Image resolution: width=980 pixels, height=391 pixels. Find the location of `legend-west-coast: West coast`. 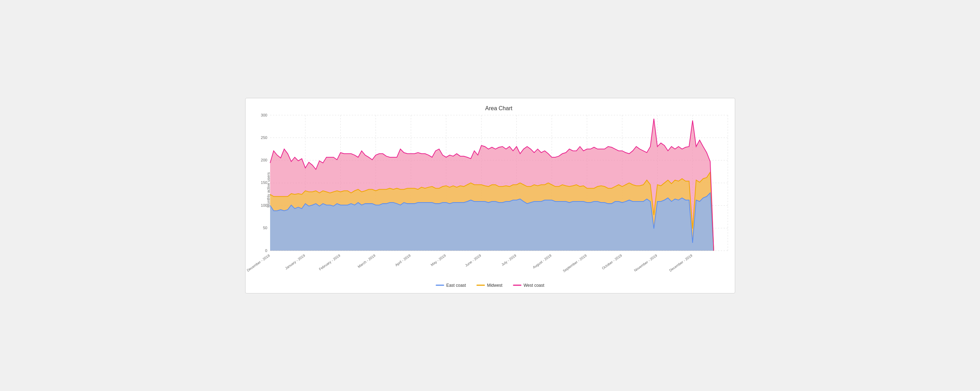

legend-west-coast: West coast is located at coordinates (528, 285).